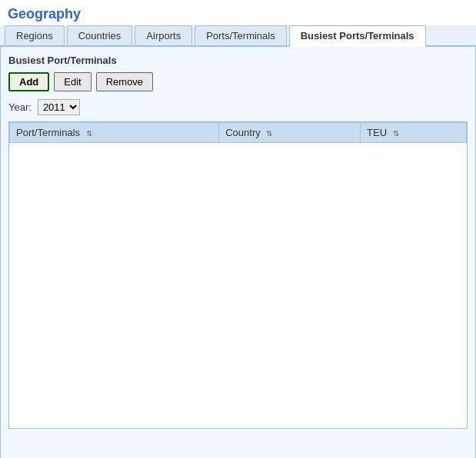 The image size is (476, 458). What do you see at coordinates (45, 14) in the screenshot?
I see `app-title: Geography` at bounding box center [45, 14].